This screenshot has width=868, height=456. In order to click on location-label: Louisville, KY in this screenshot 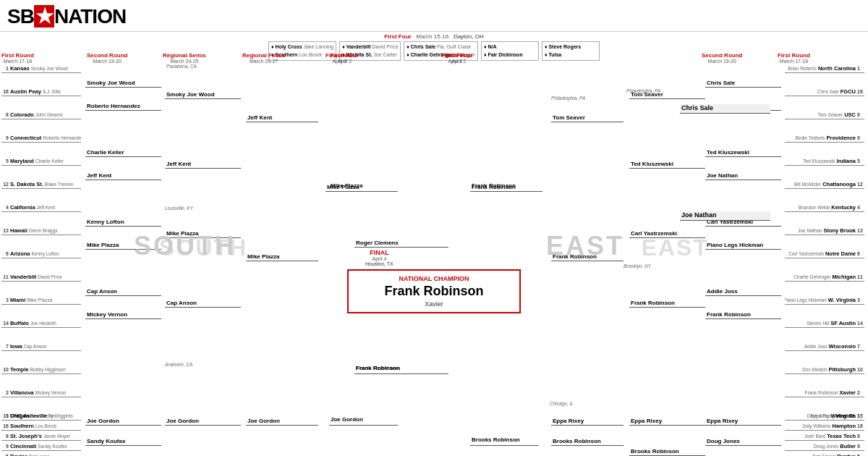, I will do `click(179, 208)`.